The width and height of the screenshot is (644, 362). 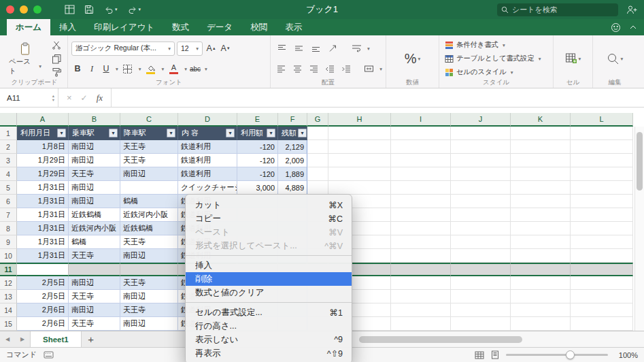 I want to click on cell-L3, so click(x=602, y=161).